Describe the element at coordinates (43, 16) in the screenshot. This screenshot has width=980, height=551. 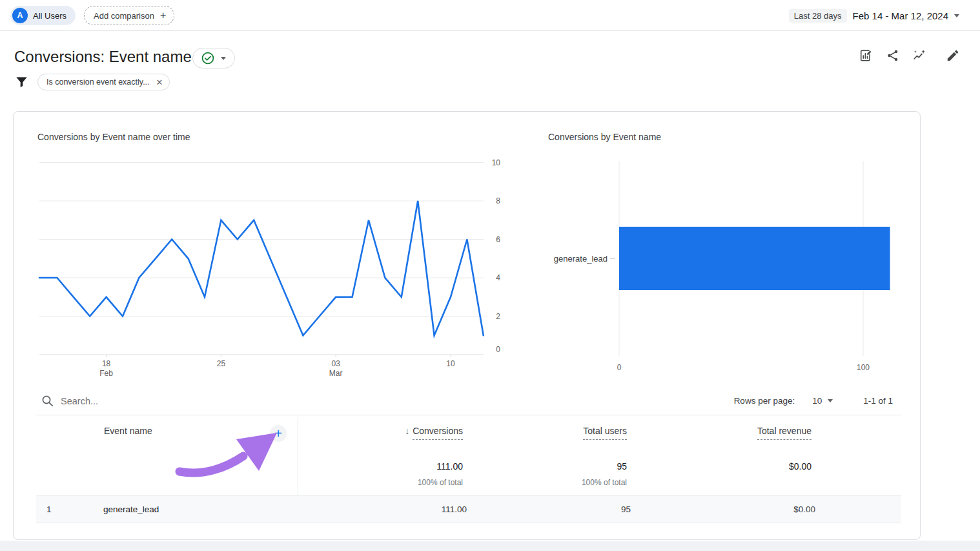
I see `audience-segment-chip: A All Users` at that location.